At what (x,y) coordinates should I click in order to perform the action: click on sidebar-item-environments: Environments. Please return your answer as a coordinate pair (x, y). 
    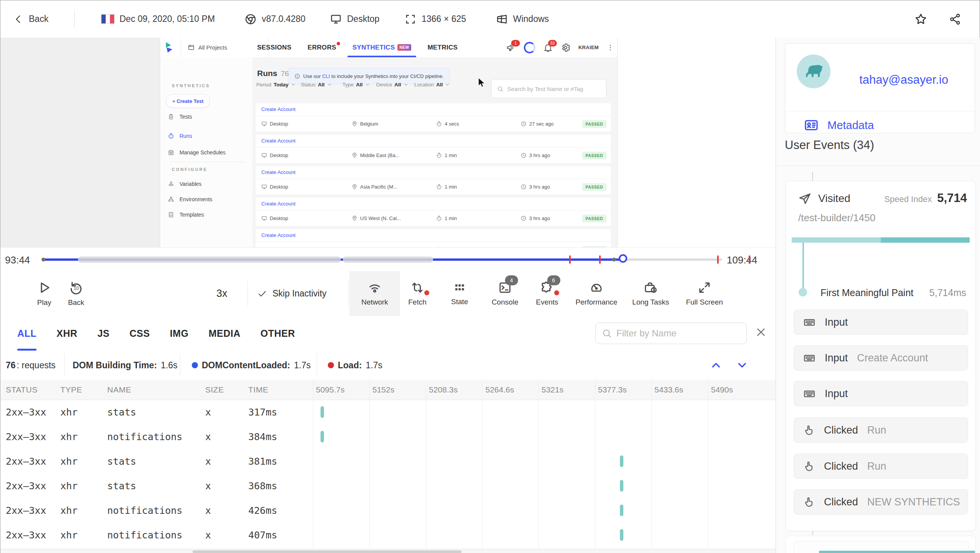
    Looking at the image, I should click on (190, 199).